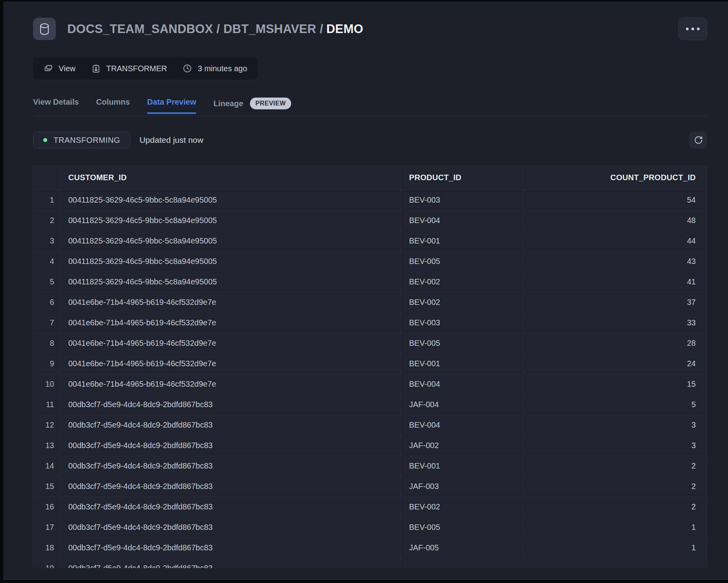 The image size is (728, 583). What do you see at coordinates (137, 68) in the screenshot?
I see `role-label: TRANSFORMER` at bounding box center [137, 68].